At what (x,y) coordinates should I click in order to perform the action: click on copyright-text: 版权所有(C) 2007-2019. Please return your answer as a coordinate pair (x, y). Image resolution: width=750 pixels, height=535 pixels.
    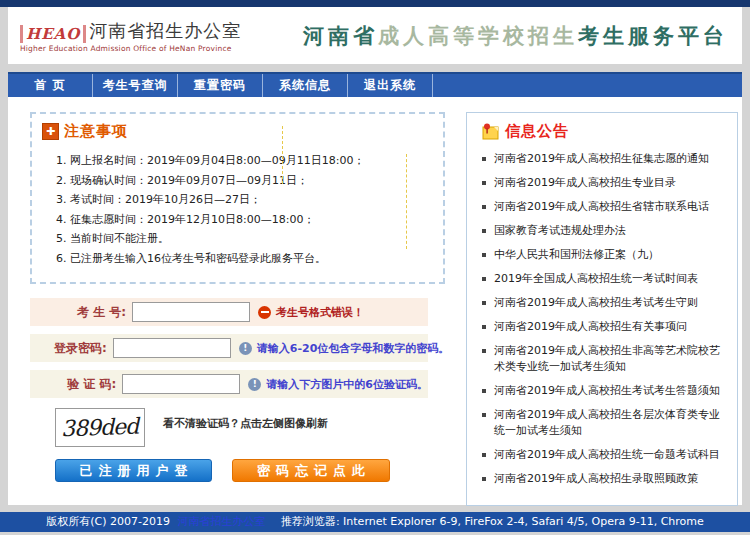
    Looking at the image, I should click on (108, 522).